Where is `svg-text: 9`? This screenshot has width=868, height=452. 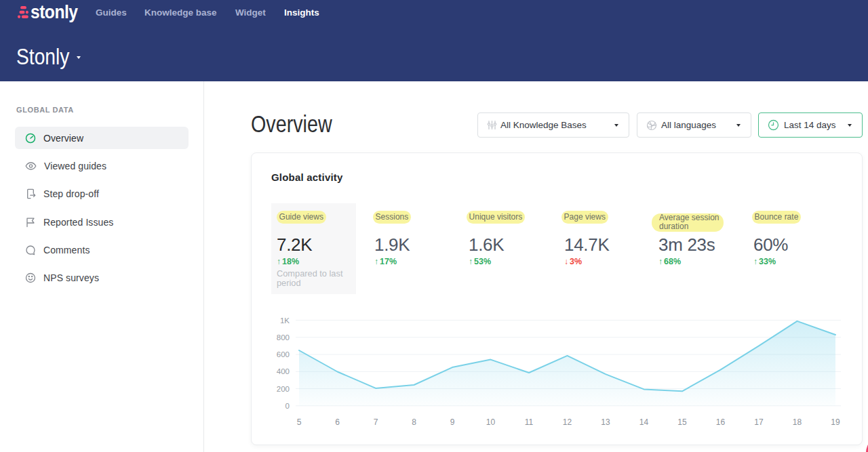
svg-text: 9 is located at coordinates (453, 422).